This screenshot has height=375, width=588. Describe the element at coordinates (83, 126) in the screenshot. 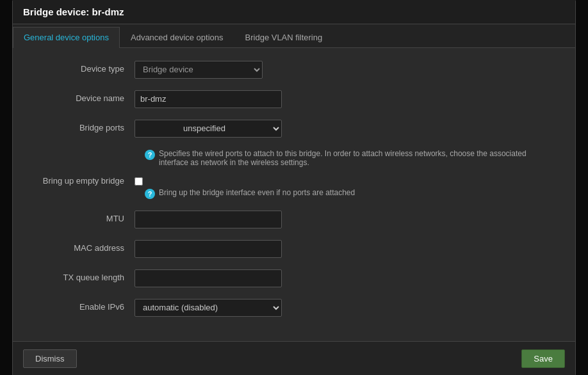

I see `bridge-ports-label: Bridge ports` at that location.